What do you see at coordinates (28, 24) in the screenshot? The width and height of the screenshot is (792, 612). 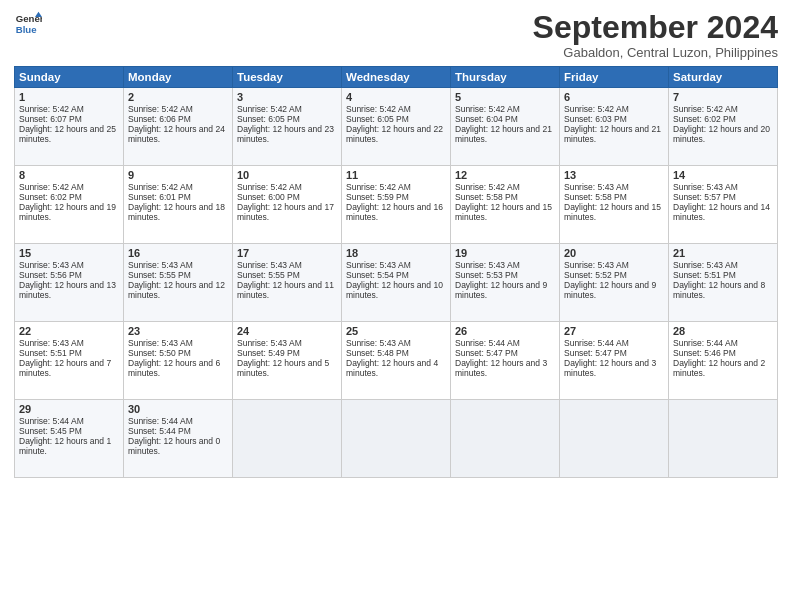 I see `logo-icon: General Blue` at bounding box center [28, 24].